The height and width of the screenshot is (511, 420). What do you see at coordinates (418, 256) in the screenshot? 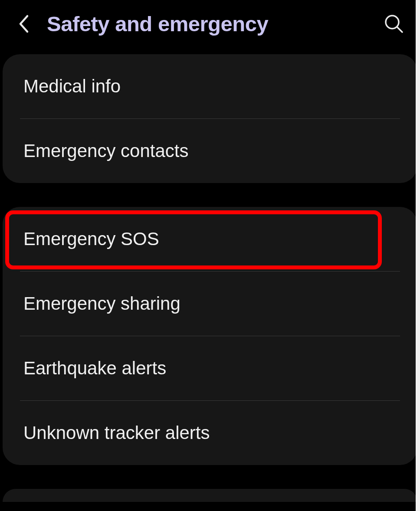
I see `right-edge-decoration` at bounding box center [418, 256].